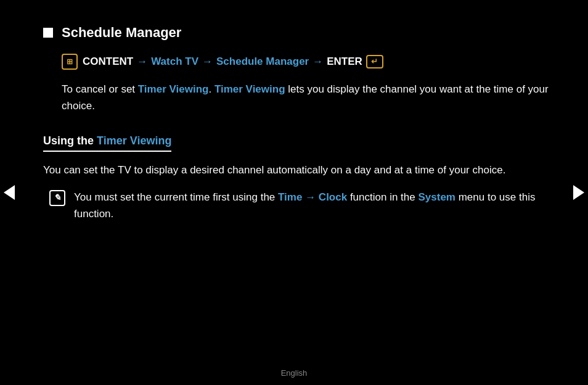 This screenshot has height=385, width=588. What do you see at coordinates (70, 141) in the screenshot?
I see `subsection-title-prefix: Using the` at bounding box center [70, 141].